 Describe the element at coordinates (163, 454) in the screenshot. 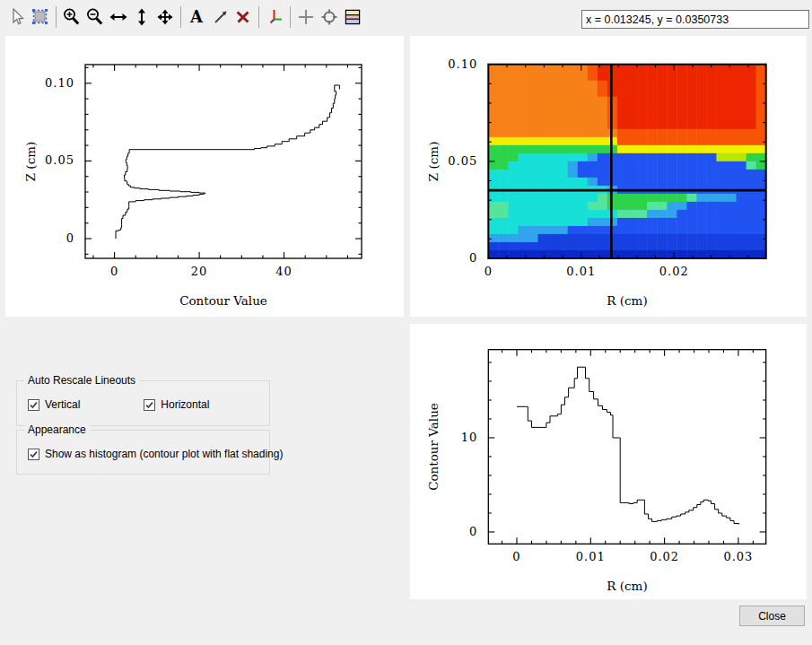

I see `checkbox-label: Show as histogram (contour plot with fla…` at that location.